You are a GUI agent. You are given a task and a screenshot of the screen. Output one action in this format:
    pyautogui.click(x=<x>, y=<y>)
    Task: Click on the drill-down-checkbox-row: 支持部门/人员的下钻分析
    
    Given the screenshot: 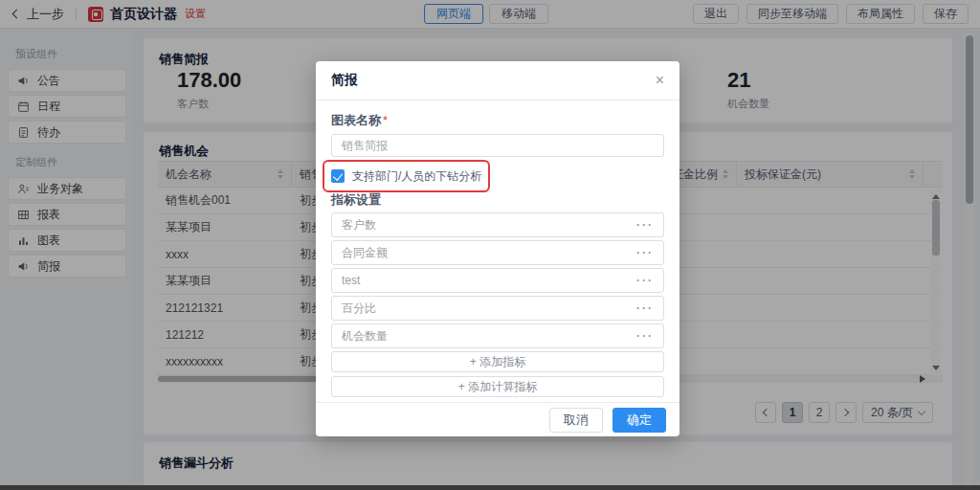 What is the action you would take?
    pyautogui.click(x=406, y=176)
    